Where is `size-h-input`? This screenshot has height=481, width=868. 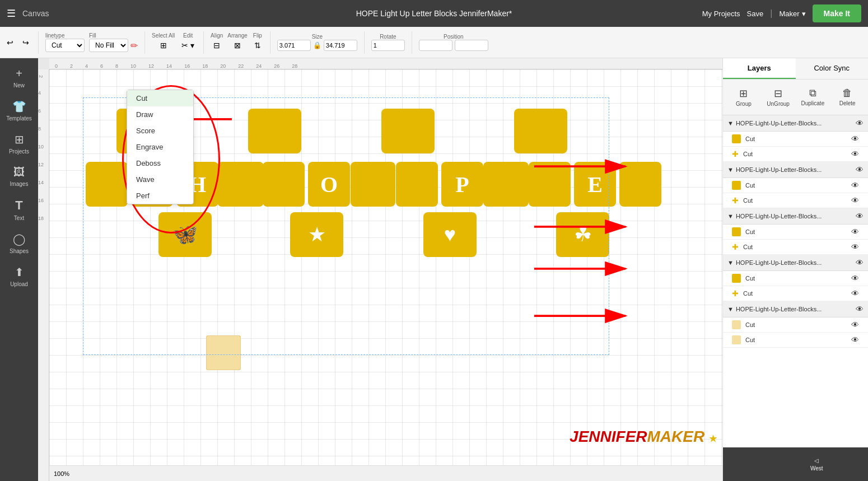
size-h-input is located at coordinates (340, 45).